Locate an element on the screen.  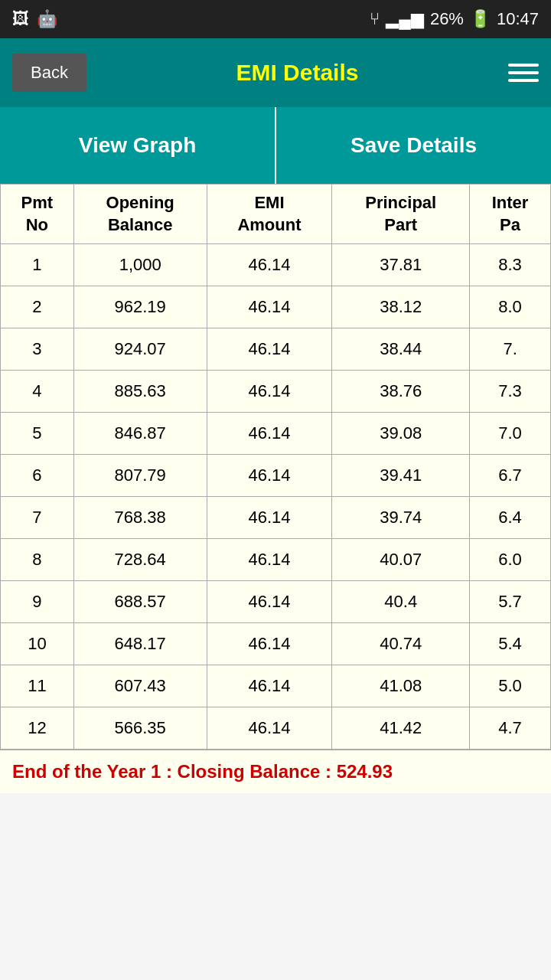
battery-icon: 🔋 is located at coordinates (481, 19).